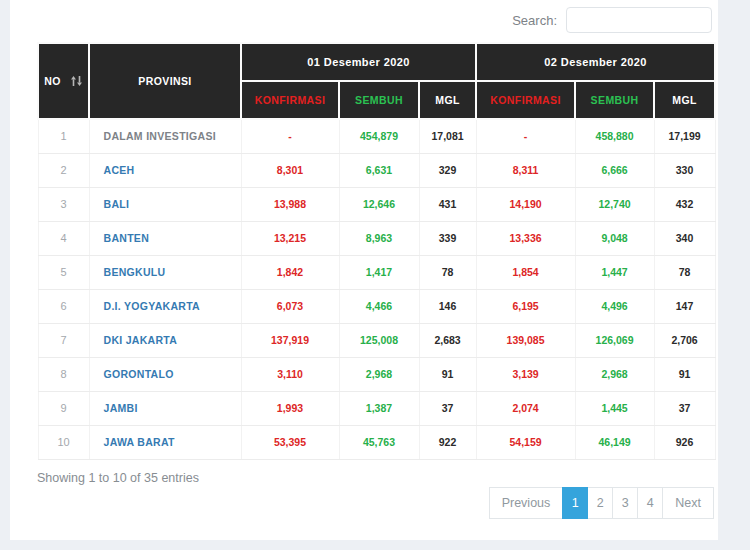 The width and height of the screenshot is (750, 550). What do you see at coordinates (376, 442) in the screenshot?
I see `table-row: 10JAWA BARAT53,39545,76392254,15946,1499…` at bounding box center [376, 442].